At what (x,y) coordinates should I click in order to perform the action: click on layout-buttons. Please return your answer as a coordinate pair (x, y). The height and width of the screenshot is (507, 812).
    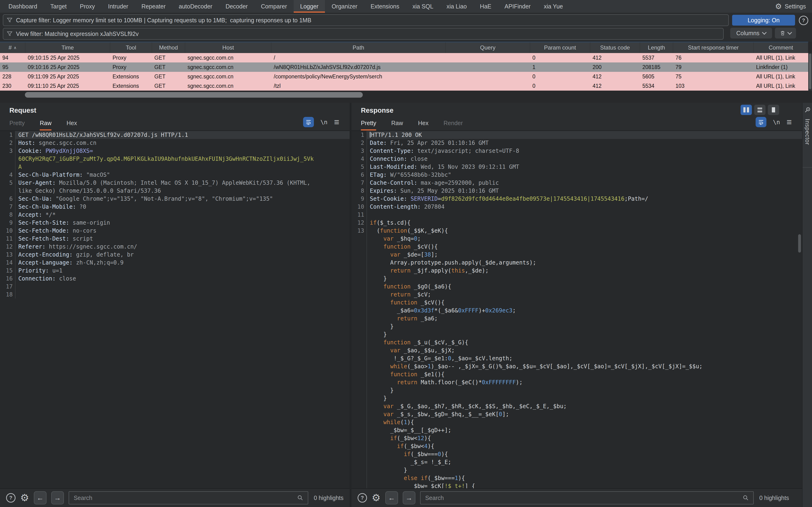
    Looking at the image, I should click on (760, 110).